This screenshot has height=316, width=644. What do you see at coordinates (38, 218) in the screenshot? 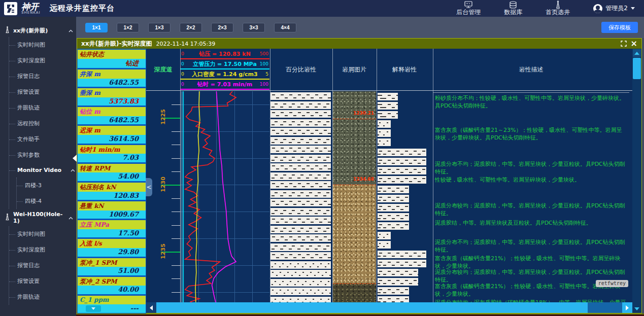
I see `sidebar-well-header: Wei-H100(Hole-1)` at bounding box center [38, 218].